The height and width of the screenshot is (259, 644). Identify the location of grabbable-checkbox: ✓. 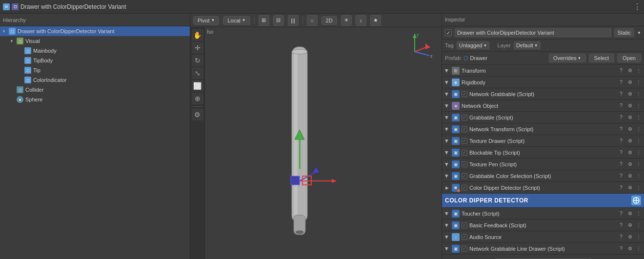
(464, 118).